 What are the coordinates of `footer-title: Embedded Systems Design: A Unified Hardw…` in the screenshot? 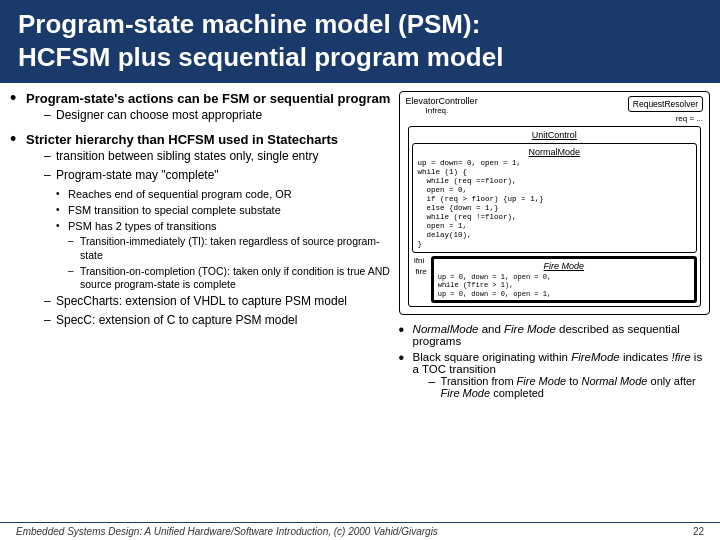 It's located at (227, 532).